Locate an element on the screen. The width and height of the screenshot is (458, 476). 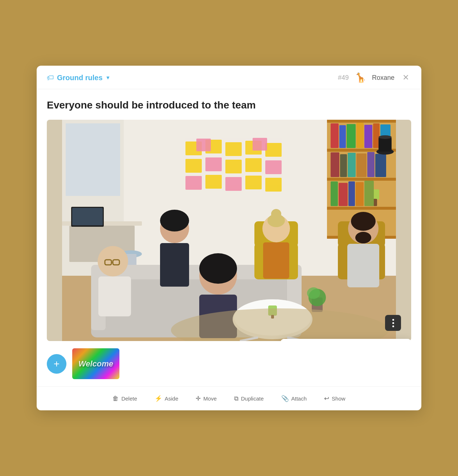
delete-label: Delete is located at coordinates (129, 398).